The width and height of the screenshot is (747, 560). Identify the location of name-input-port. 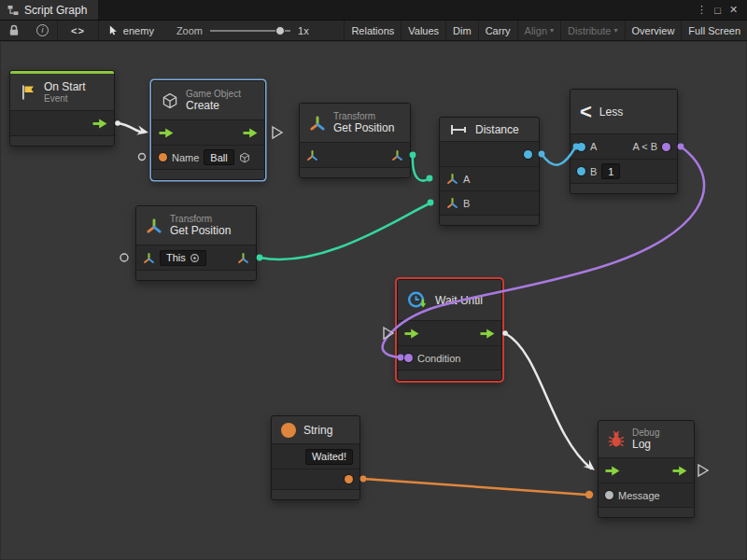
(162, 157).